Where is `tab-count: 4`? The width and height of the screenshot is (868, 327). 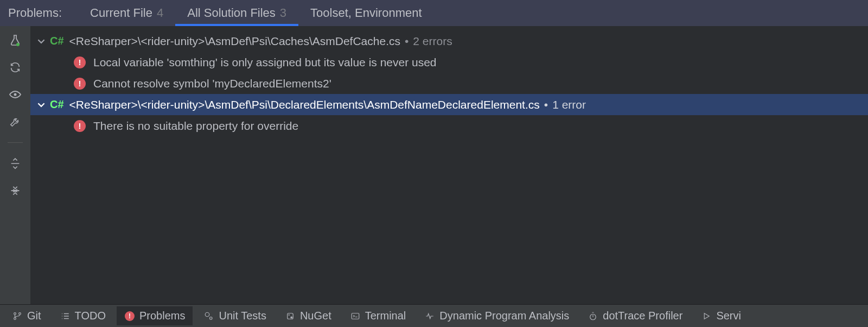
tab-count: 4 is located at coordinates (160, 13).